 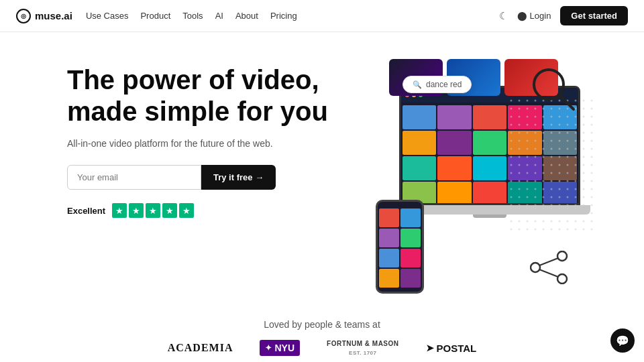 What do you see at coordinates (268, 348) in the screenshot?
I see `nyu-icon: ✦` at bounding box center [268, 348].